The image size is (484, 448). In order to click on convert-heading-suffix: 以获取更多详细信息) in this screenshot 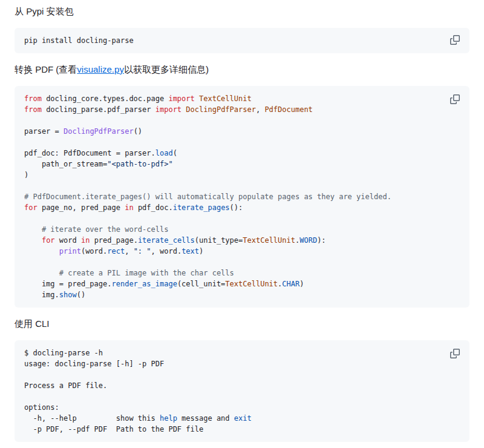, I will do `click(166, 69)`.